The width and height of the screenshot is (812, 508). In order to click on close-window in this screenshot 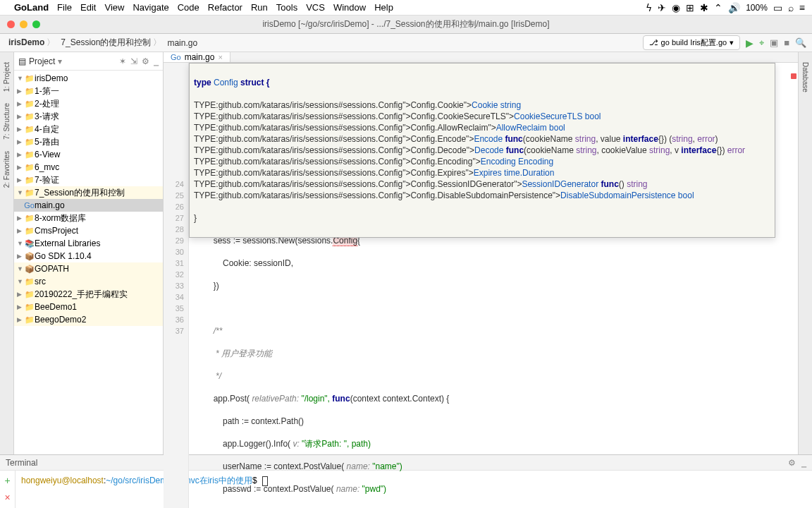, I will do `click(11, 24)`.